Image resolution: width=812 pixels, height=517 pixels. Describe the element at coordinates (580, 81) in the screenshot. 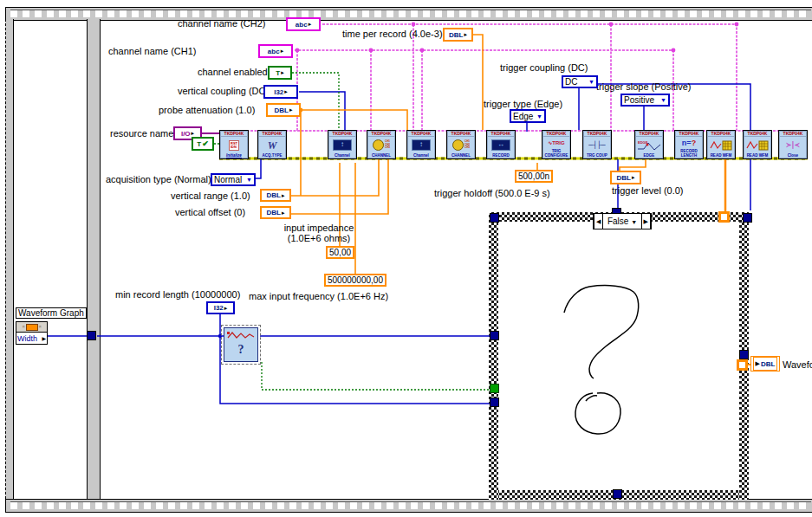

I see `enum-trigger-coupling: DC▼` at that location.